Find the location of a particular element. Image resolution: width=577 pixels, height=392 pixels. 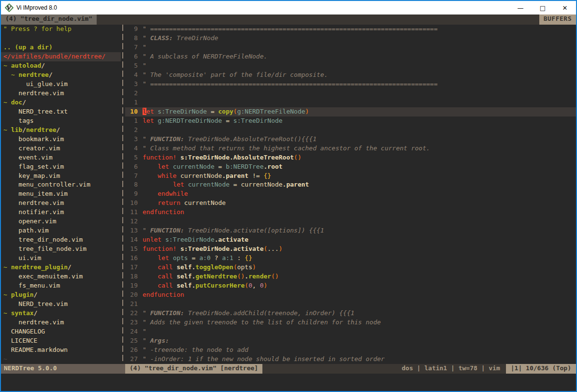

code-line: 21 is located at coordinates (351, 305).